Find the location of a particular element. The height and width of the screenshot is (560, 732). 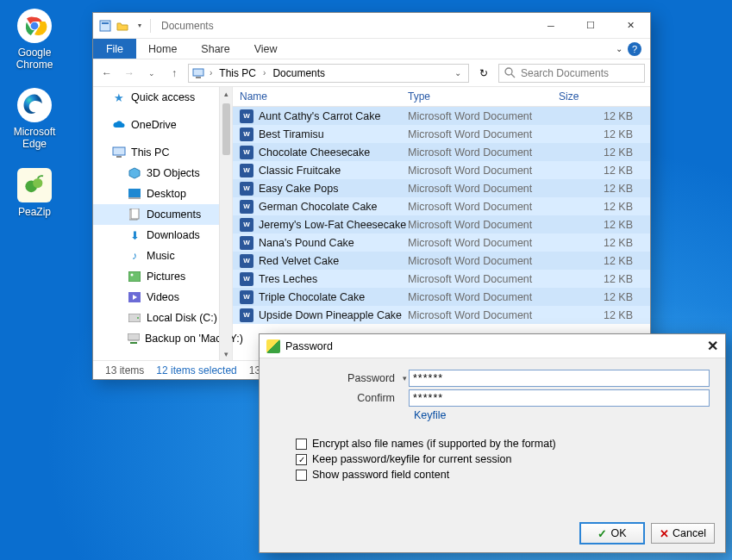

x-icon: ✕ is located at coordinates (664, 534).